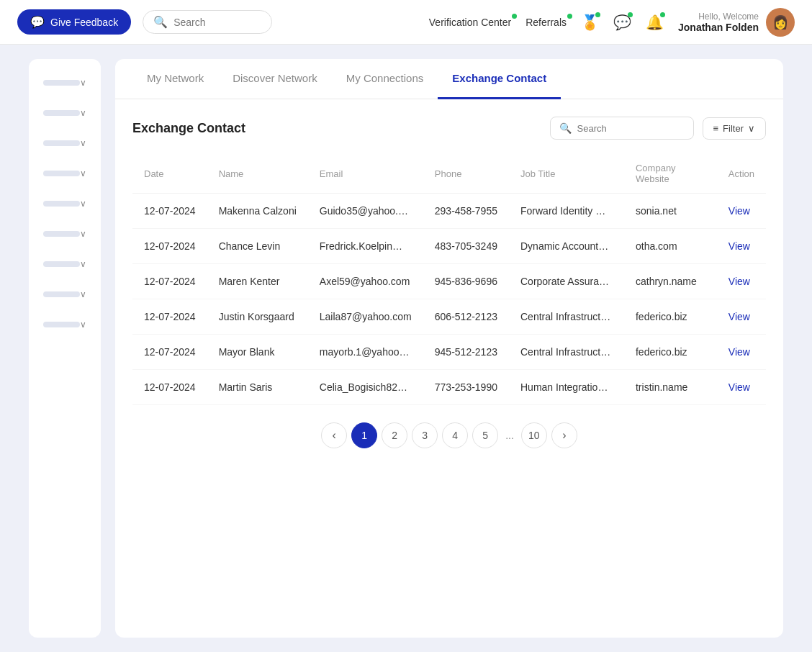  I want to click on pagination-page-10: 10, so click(534, 435).